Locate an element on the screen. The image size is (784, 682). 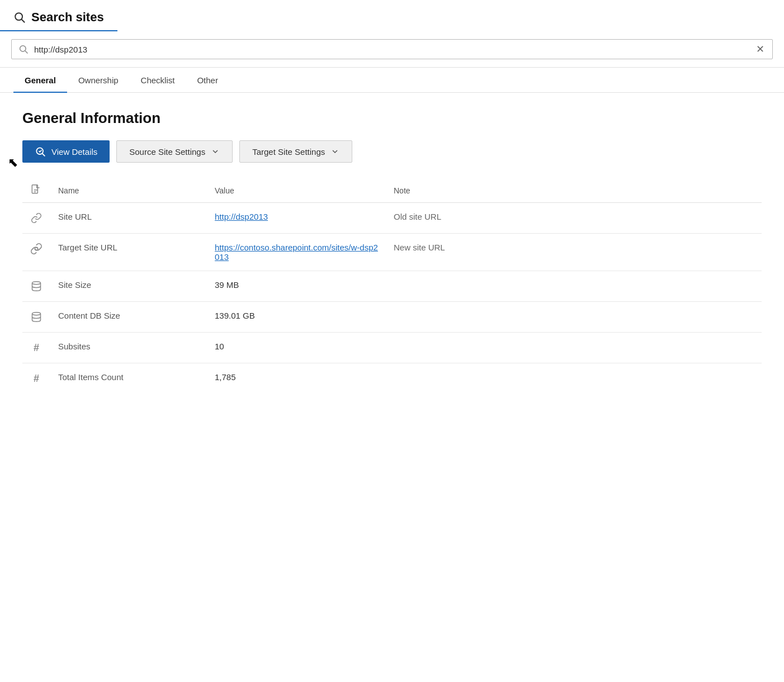
row-value-cell: 10 is located at coordinates (296, 348).